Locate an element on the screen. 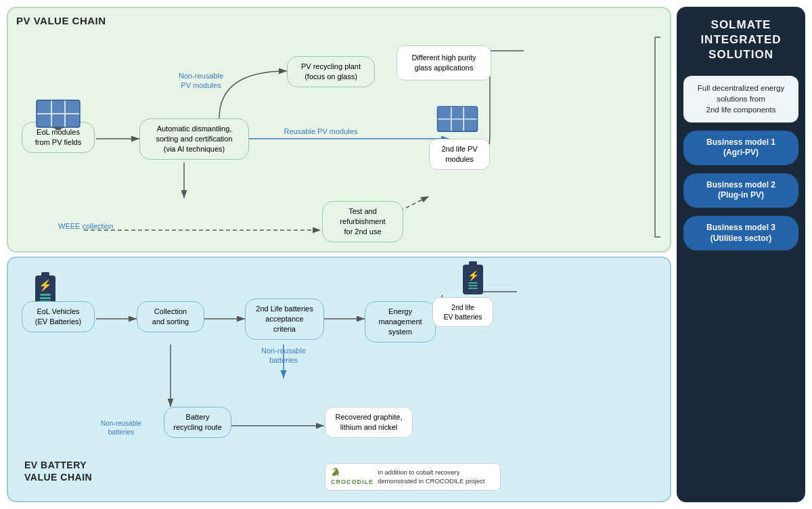 The height and width of the screenshot is (509, 812). solmate-card1-text: Full decentralized energy solutions from… is located at coordinates (742, 99).